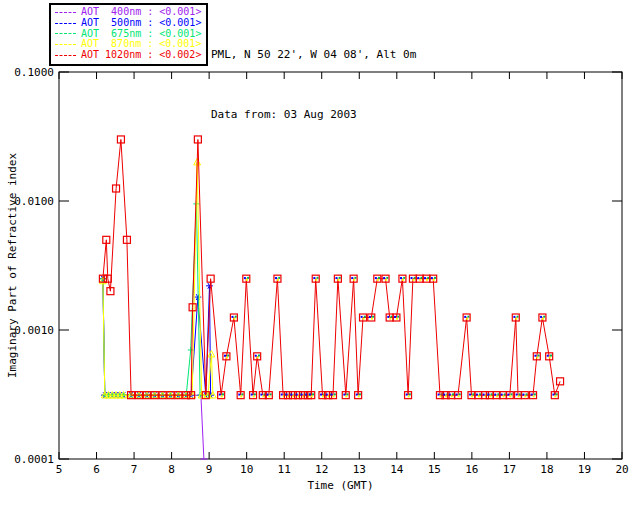  Describe the element at coordinates (158, 278) in the screenshot. I see `series-aot-870nm` at that location.